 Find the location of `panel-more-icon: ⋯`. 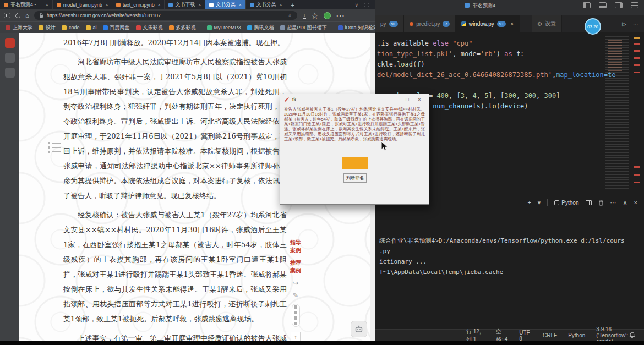

panel-more-icon: ⋯ is located at coordinates (613, 202).